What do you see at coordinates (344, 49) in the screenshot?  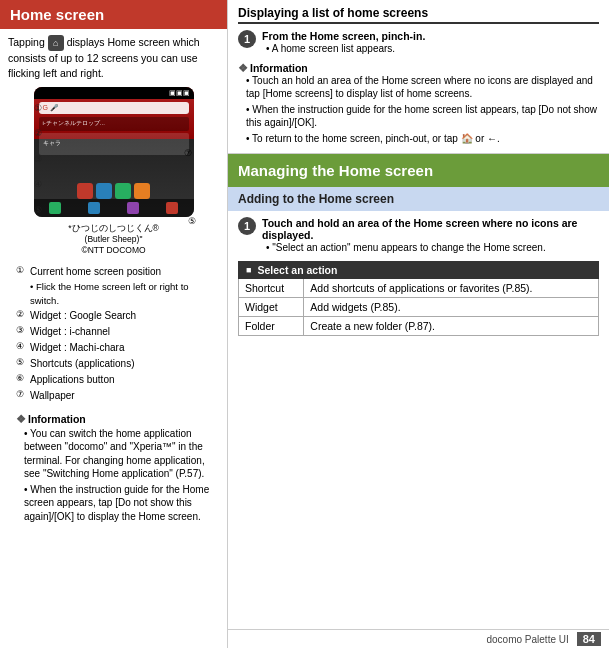 I see `step1-detail: A home screen list appears.` at bounding box center [344, 49].